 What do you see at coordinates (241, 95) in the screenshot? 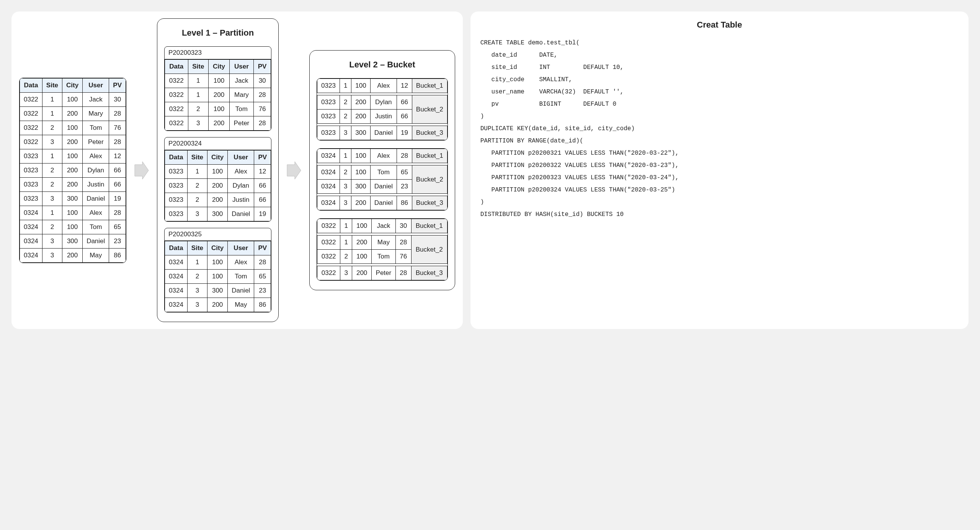
I see `cell: Mary` at bounding box center [241, 95].